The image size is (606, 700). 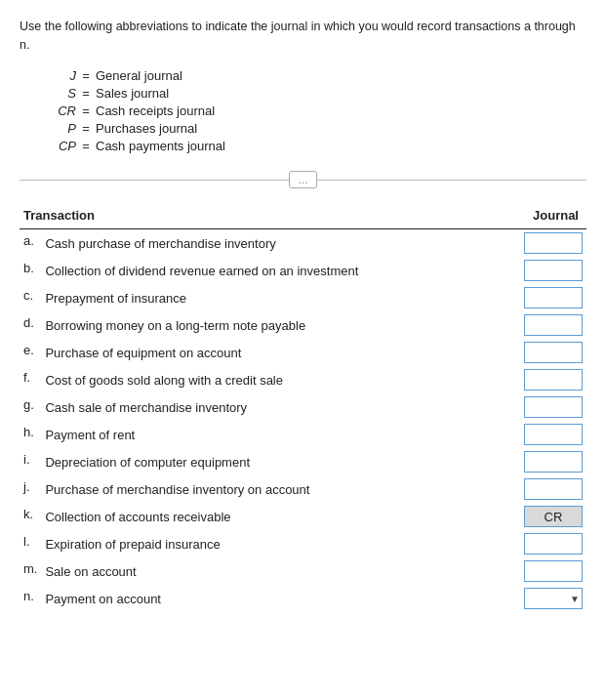 I want to click on transaction-col-header: Transaction, so click(x=269, y=217).